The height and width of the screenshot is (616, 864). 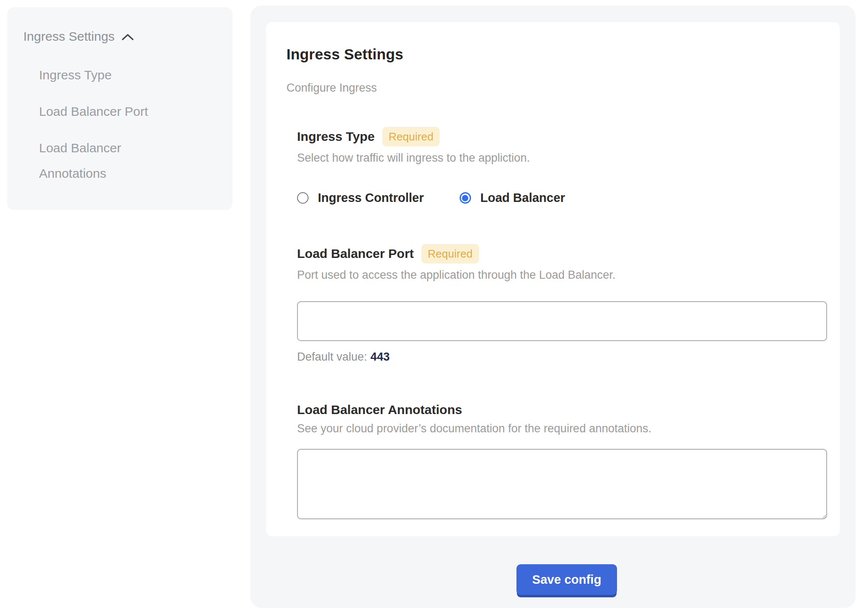 What do you see at coordinates (523, 198) in the screenshot?
I see `radio-label-load-balancer: Load Balancer` at bounding box center [523, 198].